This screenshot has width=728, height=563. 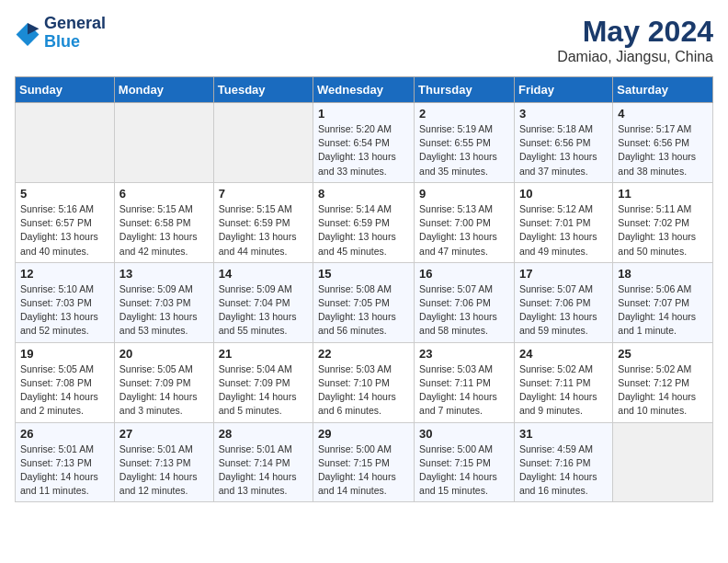 I want to click on calendar-cell: 26Sunrise: 5:01 AMSunset: 7:13 PMDayligh…, so click(x=65, y=462).